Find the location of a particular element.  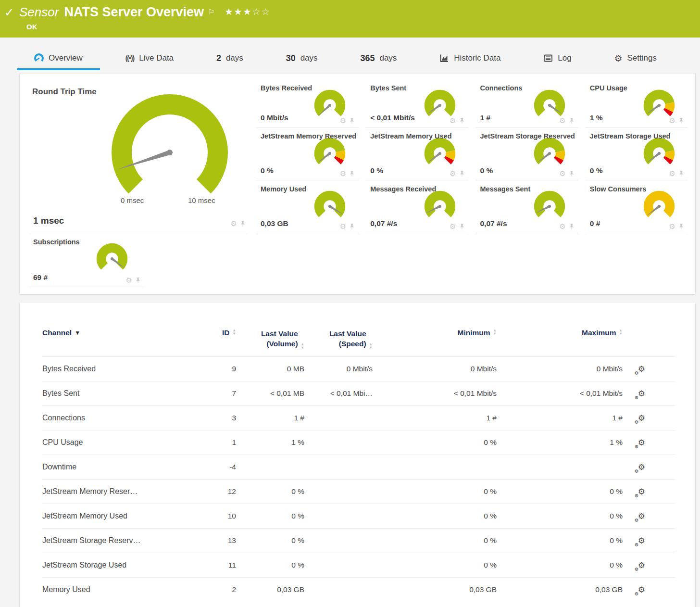

column-header-last-value-volume: Last Value (Volume)▲▼ is located at coordinates (270, 342).